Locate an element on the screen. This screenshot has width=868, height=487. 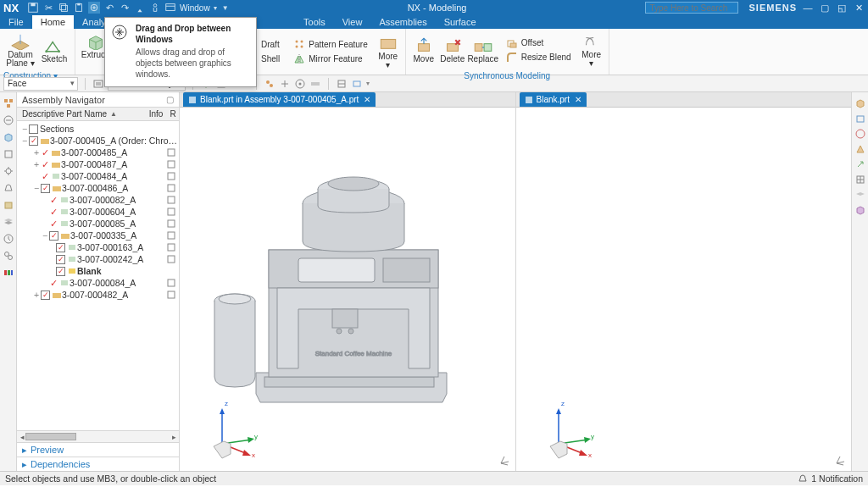
nav-assembly-icon is located at coordinates (8, 103).